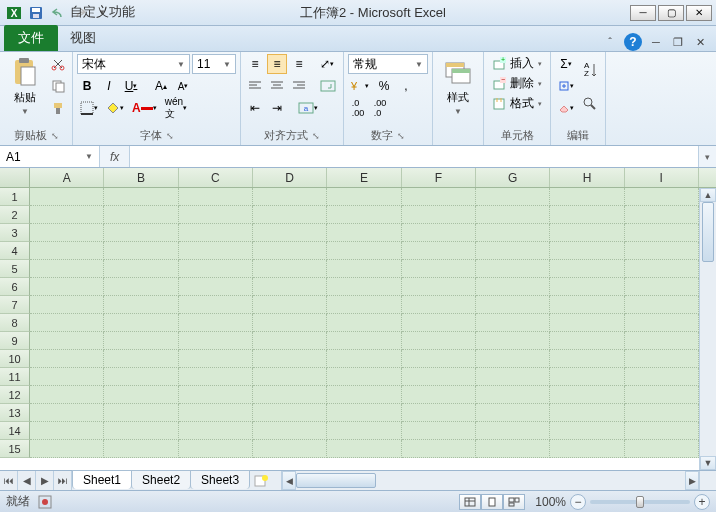  Describe the element at coordinates (15, 413) in the screenshot. I see `row-header: 13` at that location.